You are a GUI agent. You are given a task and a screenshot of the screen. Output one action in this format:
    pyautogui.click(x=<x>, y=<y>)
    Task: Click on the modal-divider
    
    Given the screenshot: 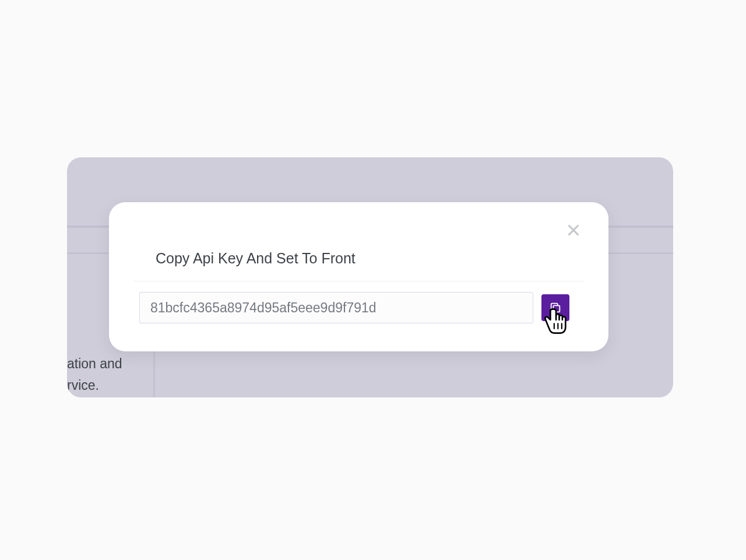 What is the action you would take?
    pyautogui.click(x=359, y=281)
    